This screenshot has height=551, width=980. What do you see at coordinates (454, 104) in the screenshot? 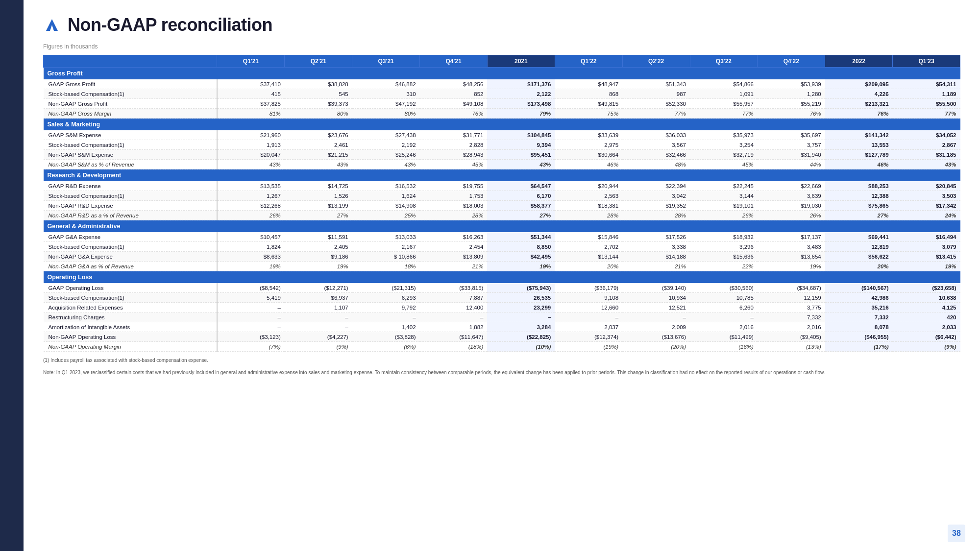
I see `row-value: $49,108` at bounding box center [454, 104].